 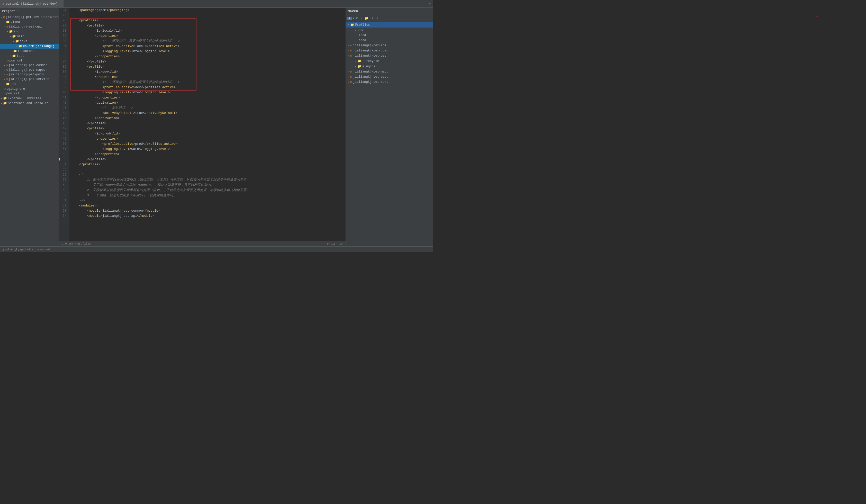 I want to click on code-line-43: <!-- 默认环境 -->, so click(x=208, y=108).